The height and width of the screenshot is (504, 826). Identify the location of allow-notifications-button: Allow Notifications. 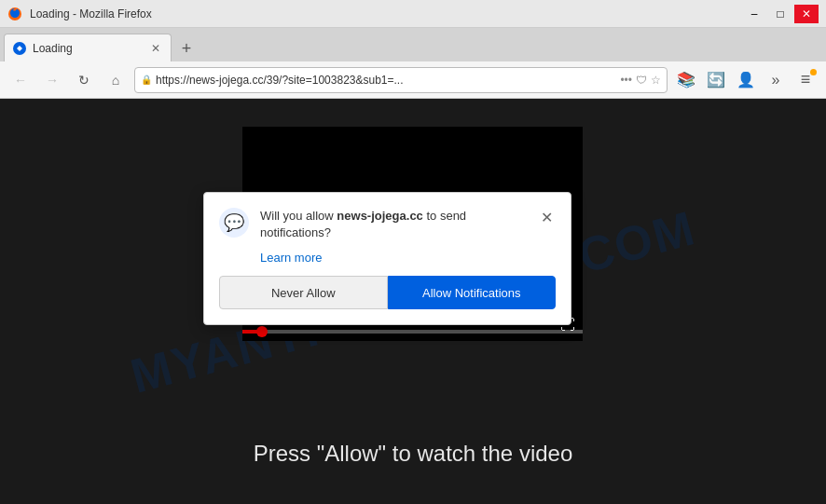
(472, 293).